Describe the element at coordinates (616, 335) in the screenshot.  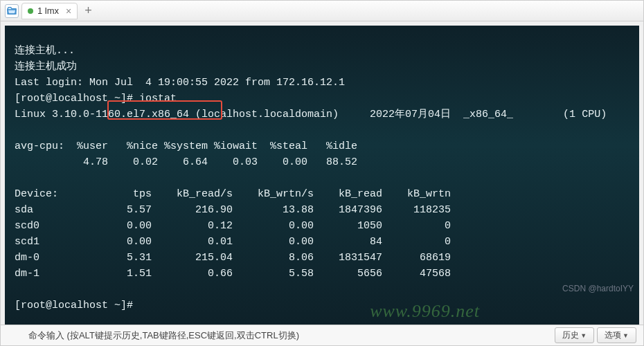
I see `options-button: 选项 ▼` at that location.